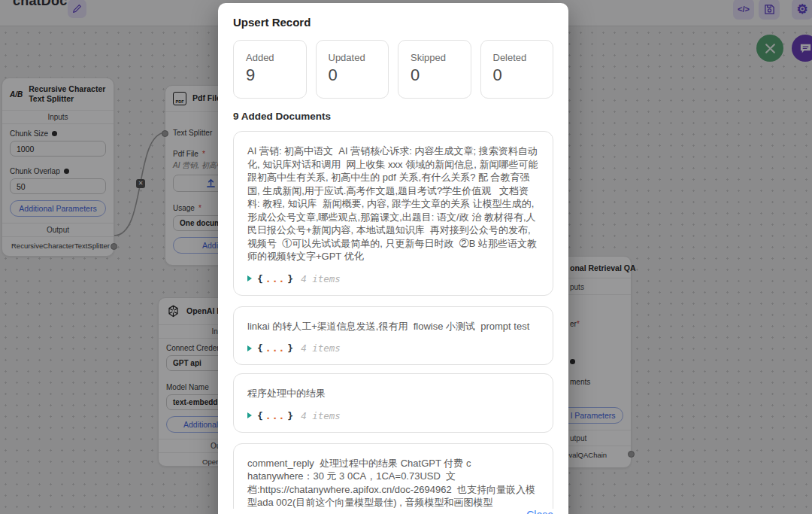 This screenshot has width=812, height=514. I want to click on stat-card-updated: Updated 0, so click(353, 69).